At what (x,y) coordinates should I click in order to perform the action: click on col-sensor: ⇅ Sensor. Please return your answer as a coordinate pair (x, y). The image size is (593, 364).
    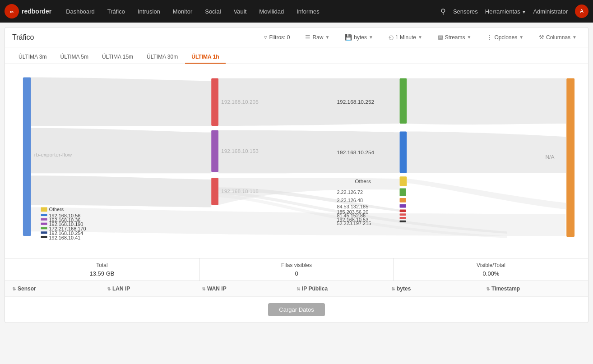
    Looking at the image, I should click on (60, 289).